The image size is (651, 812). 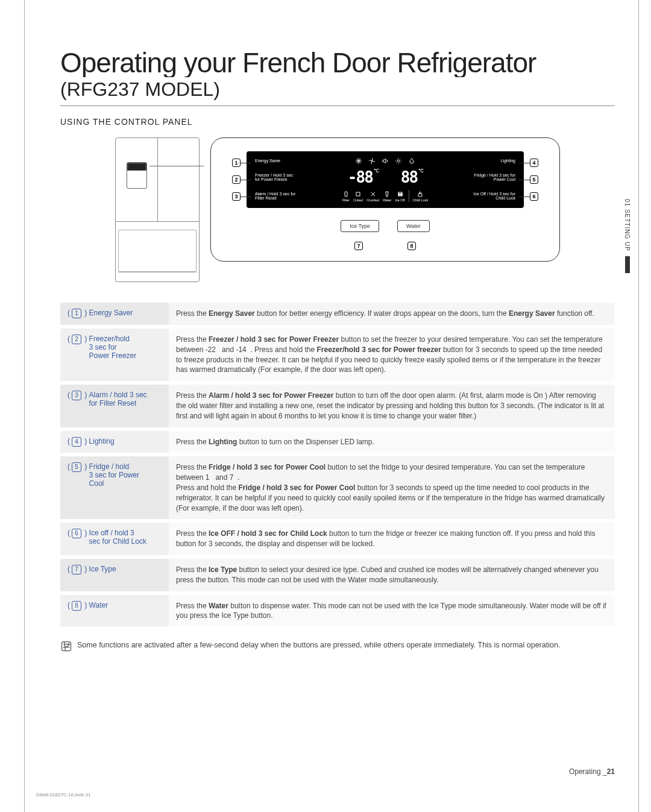 I want to click on marker-1: 1, so click(x=236, y=163).